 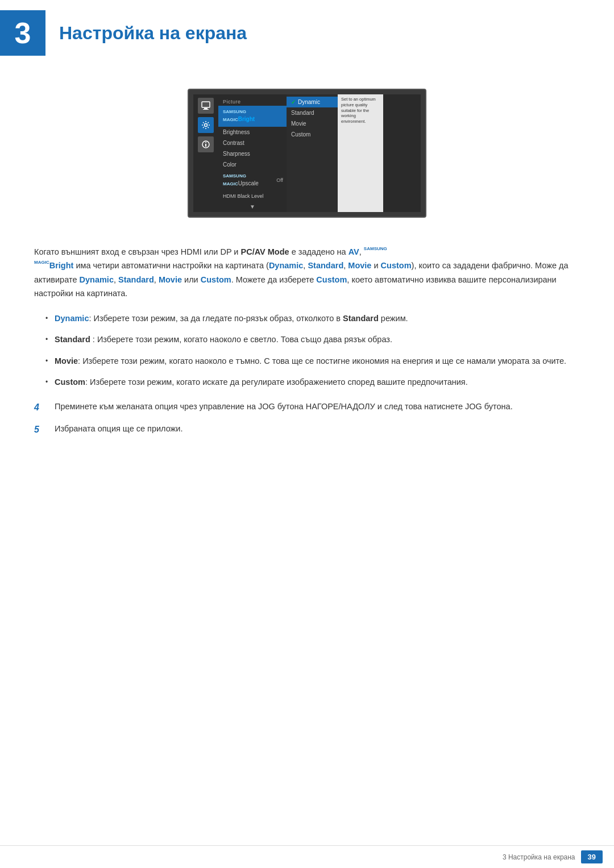 What do you see at coordinates (252, 206) in the screenshot?
I see `osd-scroll-arrow: ▼` at bounding box center [252, 206].